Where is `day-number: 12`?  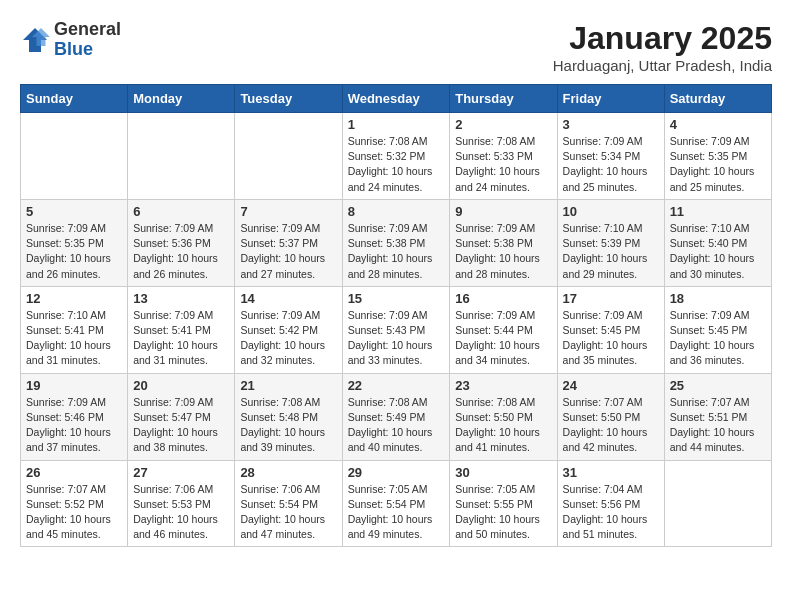
day-number: 12 is located at coordinates (74, 298).